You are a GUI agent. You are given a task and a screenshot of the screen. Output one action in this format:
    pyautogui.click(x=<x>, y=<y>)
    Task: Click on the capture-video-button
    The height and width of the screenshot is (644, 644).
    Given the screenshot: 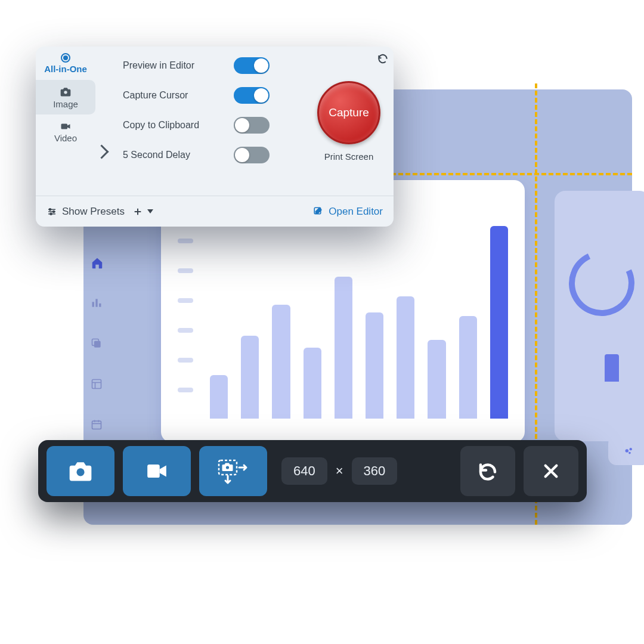 What is the action you would take?
    pyautogui.click(x=157, y=471)
    